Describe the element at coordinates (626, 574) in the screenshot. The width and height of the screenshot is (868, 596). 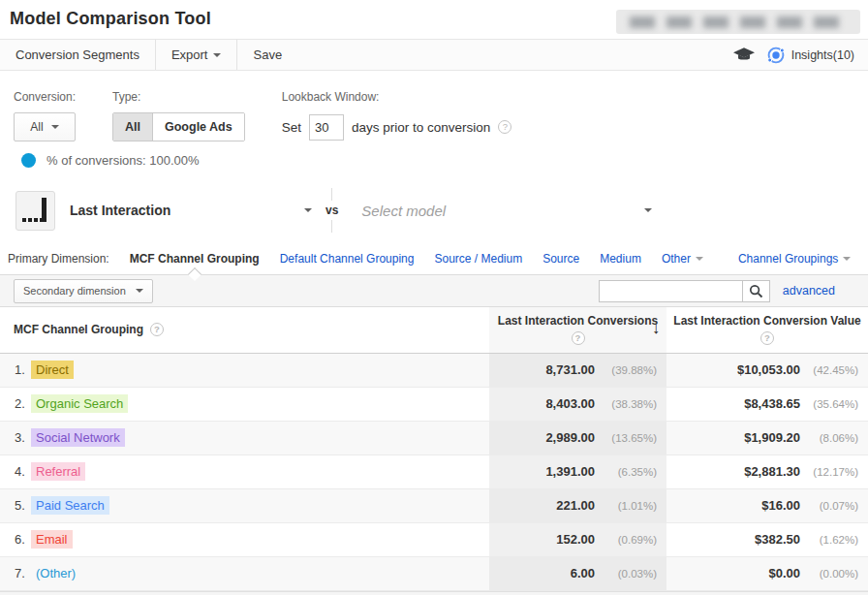
I see `conversions-pct: (0.03%)` at that location.